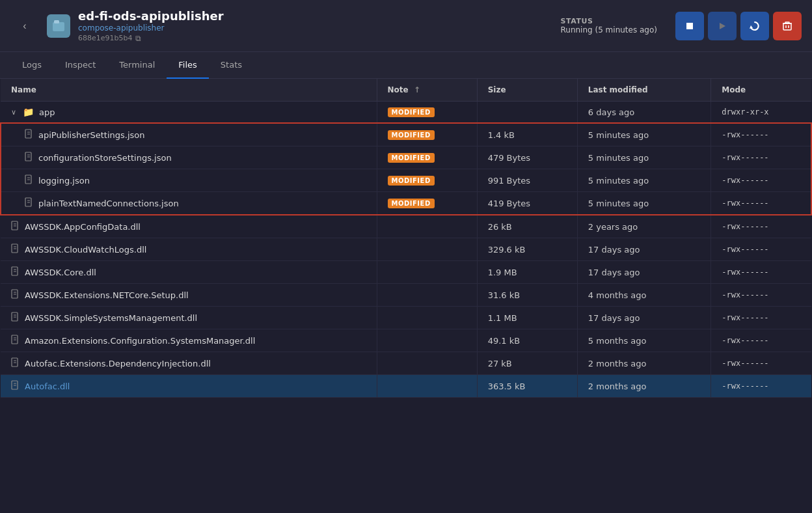 The height and width of the screenshot is (513, 812). What do you see at coordinates (189, 272) in the screenshot?
I see `file-name-cell: AWSSDK.Core.dll` at bounding box center [189, 272].